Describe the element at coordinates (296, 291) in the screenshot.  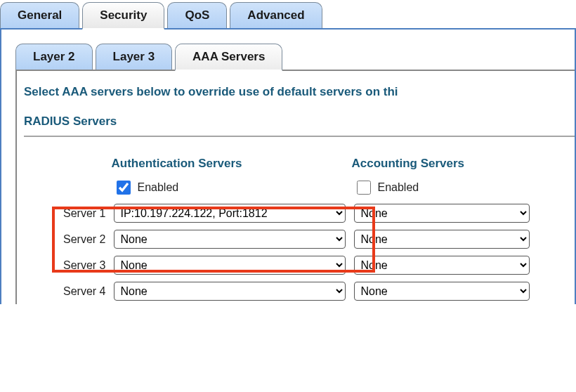
I see `table-row: Server 4 None None` at that location.